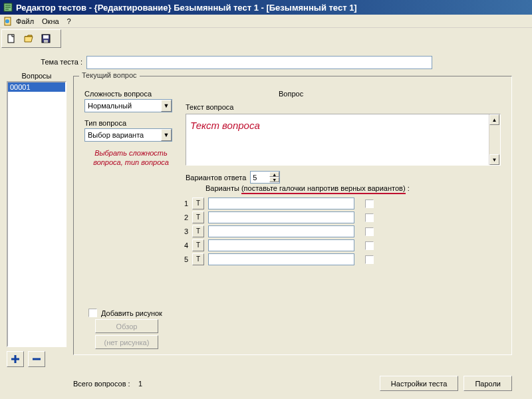 Image resolution: width=532 pixels, height=399 pixels. What do you see at coordinates (495, 120) in the screenshot?
I see `scroll-up-icon: ▲` at bounding box center [495, 120].